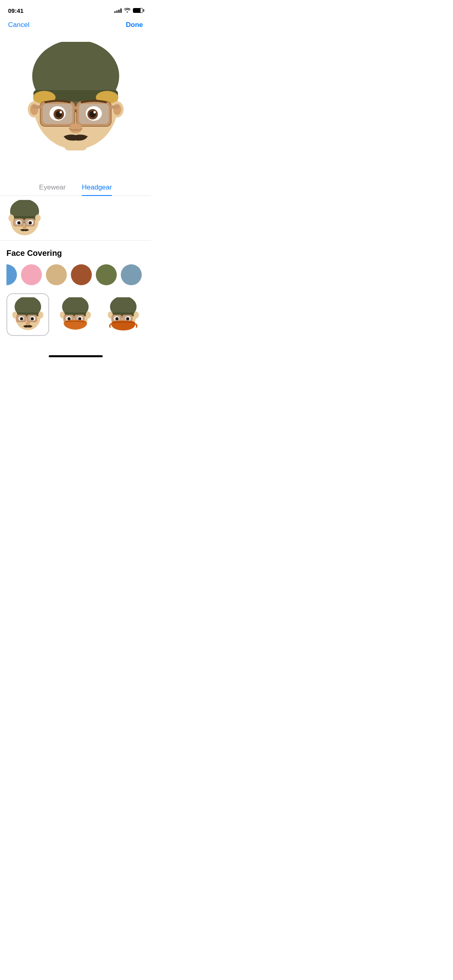  Describe the element at coordinates (76, 218) in the screenshot. I see `headgear-preview-row` at that location.